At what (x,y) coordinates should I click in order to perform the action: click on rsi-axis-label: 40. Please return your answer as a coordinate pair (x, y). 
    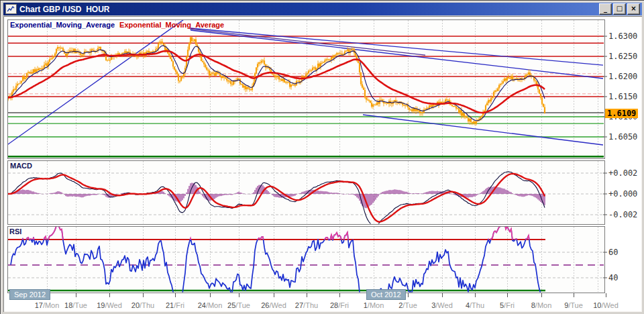
    Looking at the image, I should click on (613, 278).